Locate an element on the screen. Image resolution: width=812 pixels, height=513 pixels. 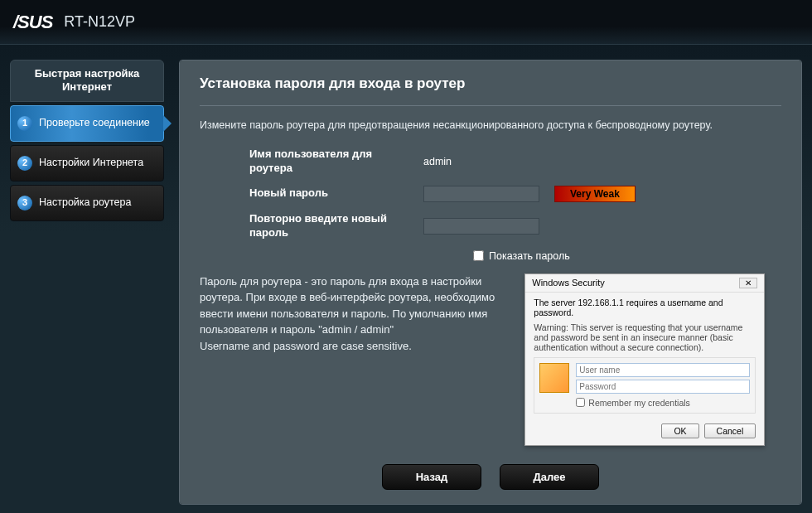
sidebar-item-router-settings: 3 Настройка роутера is located at coordinates (87, 203).